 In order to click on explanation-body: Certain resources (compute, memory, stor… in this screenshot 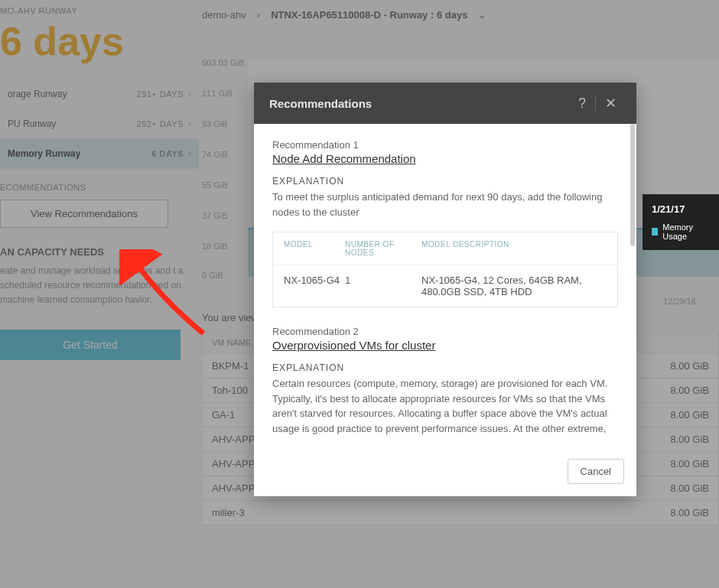, I will do `click(445, 406)`.